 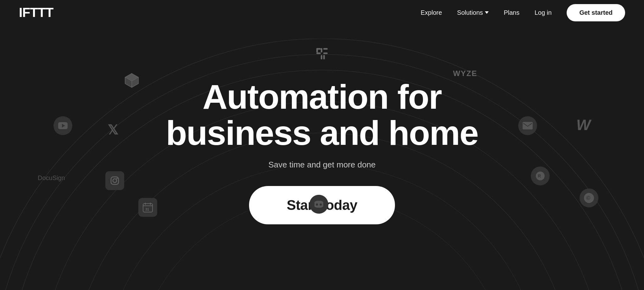 What do you see at coordinates (589, 198) in the screenshot?
I see `coinbase-icon: ©` at bounding box center [589, 198].